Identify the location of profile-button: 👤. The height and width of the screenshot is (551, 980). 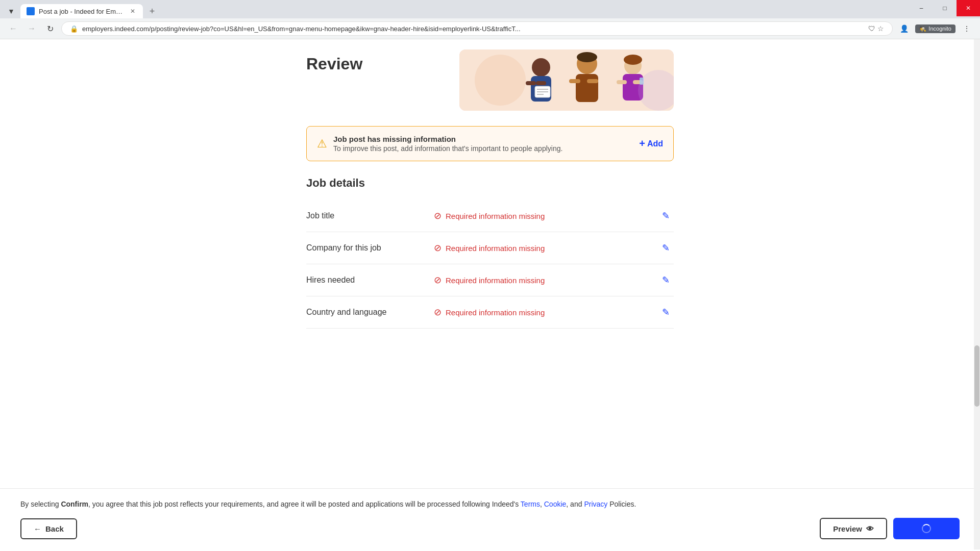
(904, 29).